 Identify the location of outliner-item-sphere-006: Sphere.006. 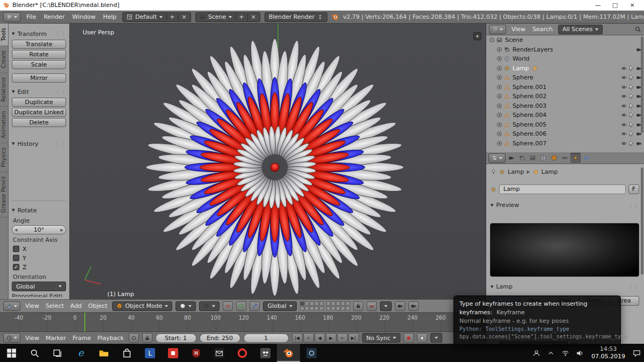
(565, 134).